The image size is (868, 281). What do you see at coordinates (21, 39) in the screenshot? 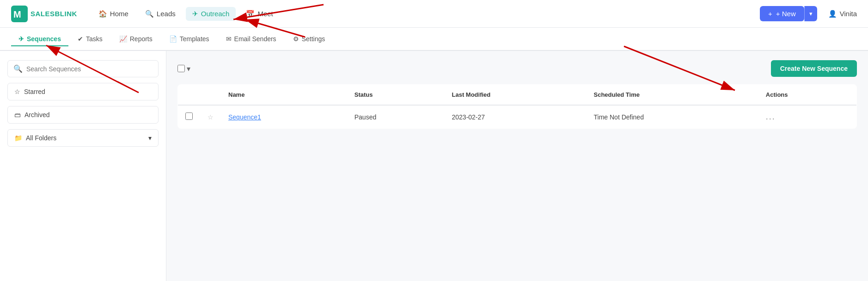
I see `sequences-icon: ✈` at bounding box center [21, 39].